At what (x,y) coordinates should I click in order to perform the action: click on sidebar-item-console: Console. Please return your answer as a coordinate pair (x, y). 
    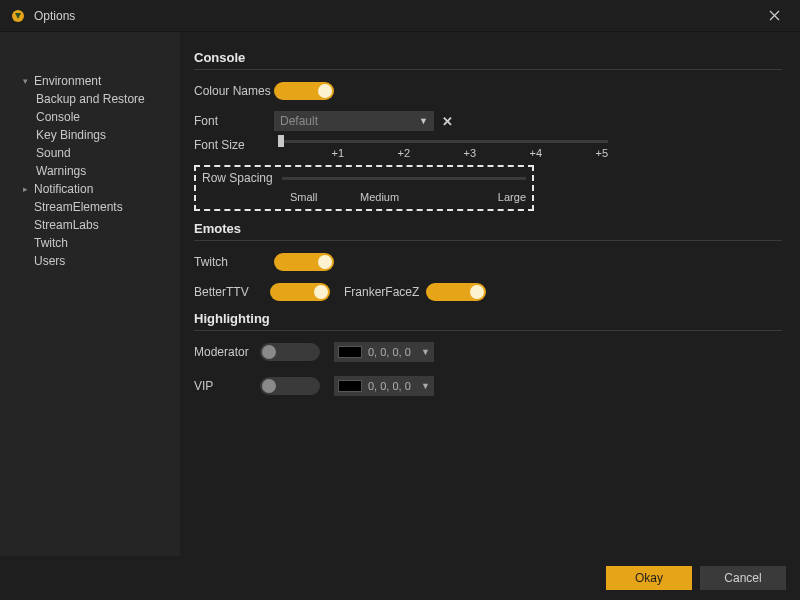
    Looking at the image, I should click on (90, 117).